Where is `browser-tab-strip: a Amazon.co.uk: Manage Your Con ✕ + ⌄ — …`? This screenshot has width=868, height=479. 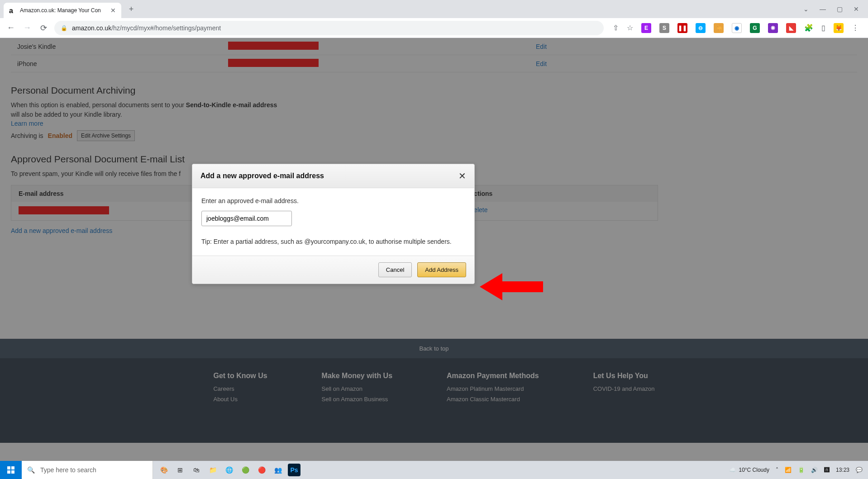
browser-tab-strip: a Amazon.co.uk: Manage Your Con ✕ + ⌄ — … is located at coordinates (434, 9).